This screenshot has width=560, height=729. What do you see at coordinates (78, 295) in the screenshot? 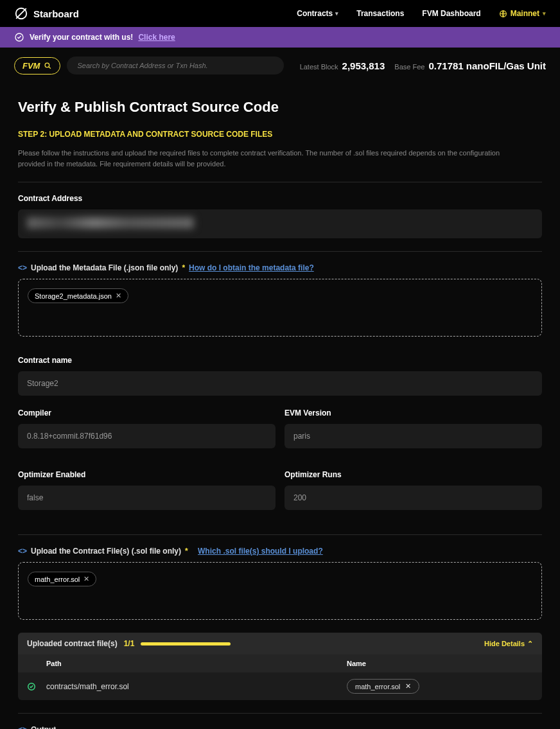
I see `metadata-chip: Storage2_metadata.json ✕` at bounding box center [78, 295].